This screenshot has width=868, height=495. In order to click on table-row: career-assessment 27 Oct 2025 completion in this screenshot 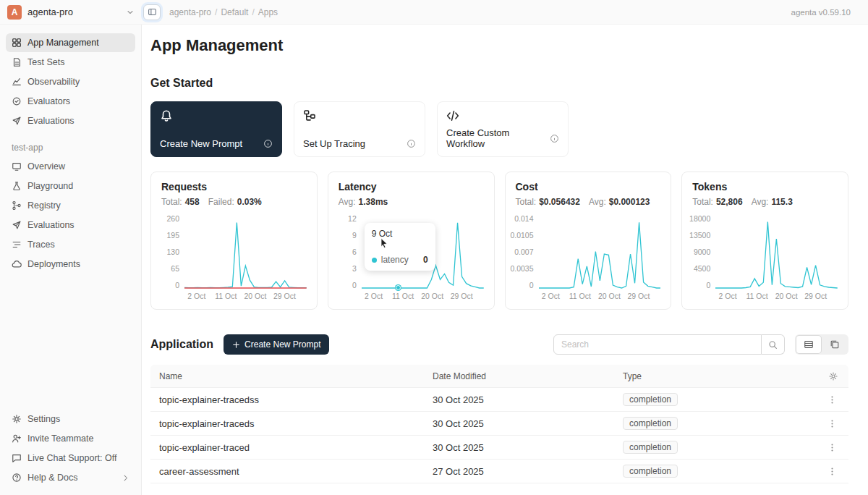, I will do `click(499, 472)`.